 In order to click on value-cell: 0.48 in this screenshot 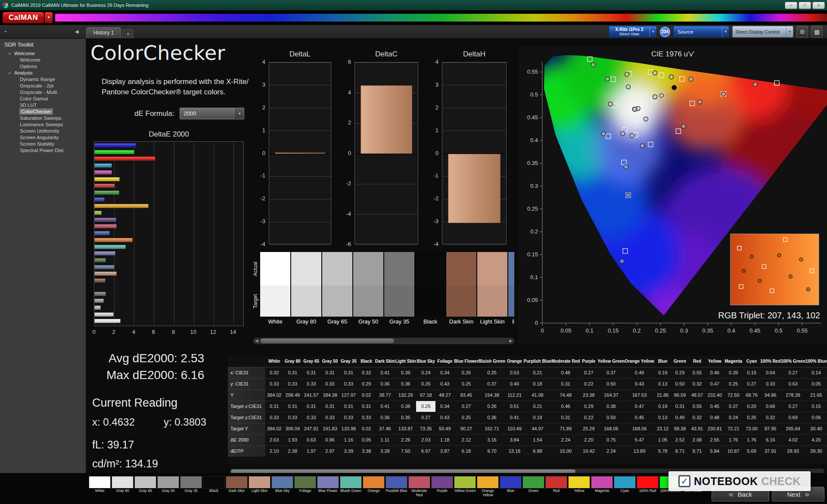, I will do `click(715, 417)`.